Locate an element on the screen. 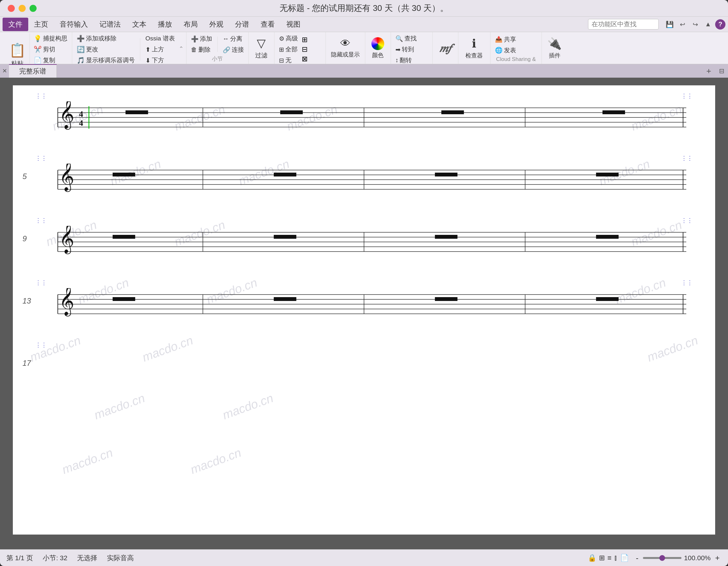  maximize-button is located at coordinates (33, 8).